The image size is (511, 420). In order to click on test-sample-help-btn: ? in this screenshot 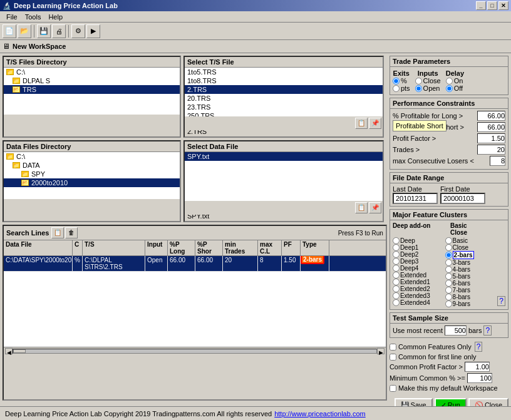, I will do `click(487, 330)`.